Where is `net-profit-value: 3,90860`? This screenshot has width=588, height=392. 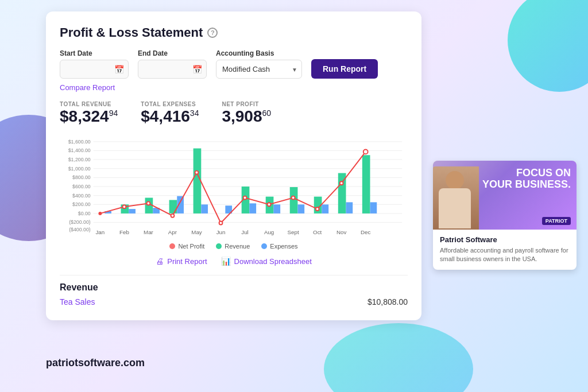
net-profit-value: 3,90860 is located at coordinates (246, 117).